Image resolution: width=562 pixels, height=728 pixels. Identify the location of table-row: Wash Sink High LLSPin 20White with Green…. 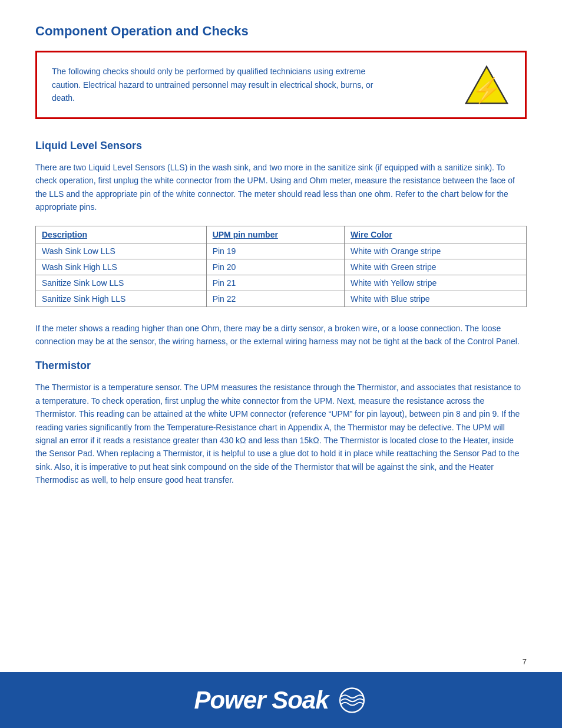
(282, 266).